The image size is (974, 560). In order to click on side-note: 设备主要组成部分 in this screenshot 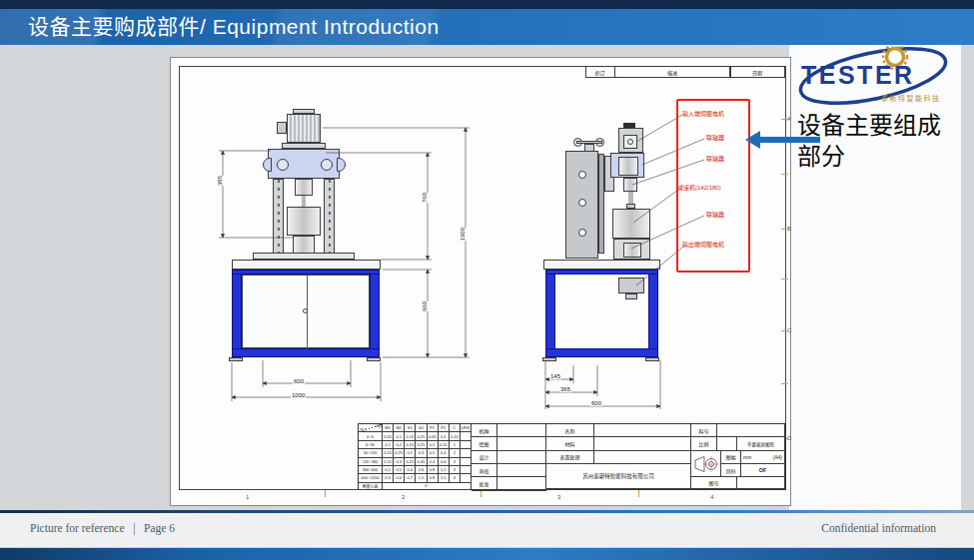, I will do `click(878, 142)`.